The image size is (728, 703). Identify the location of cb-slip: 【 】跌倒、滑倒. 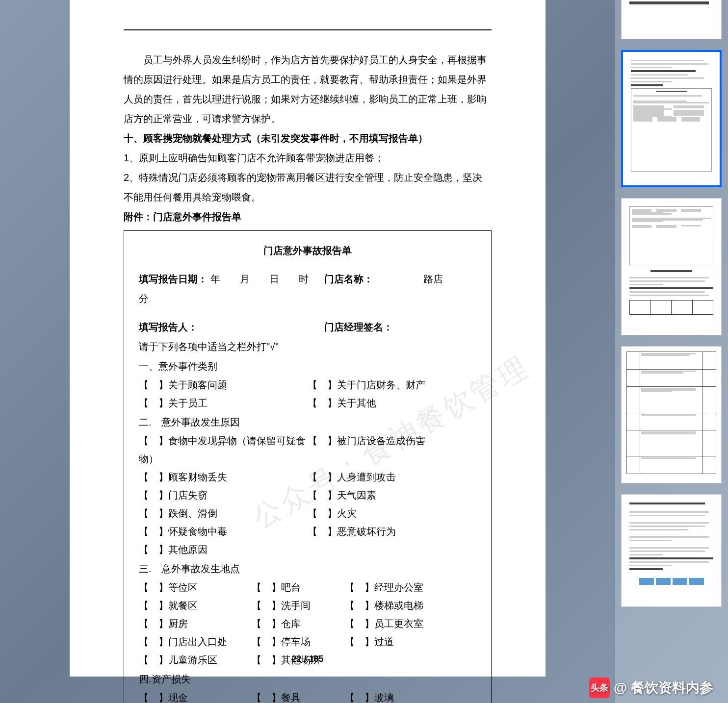
(223, 514).